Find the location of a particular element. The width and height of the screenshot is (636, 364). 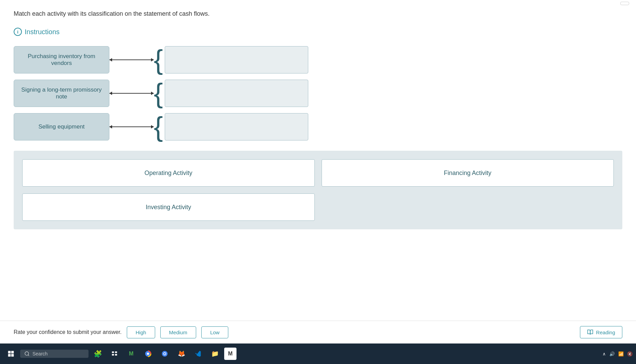

low-button: Low is located at coordinates (215, 332).